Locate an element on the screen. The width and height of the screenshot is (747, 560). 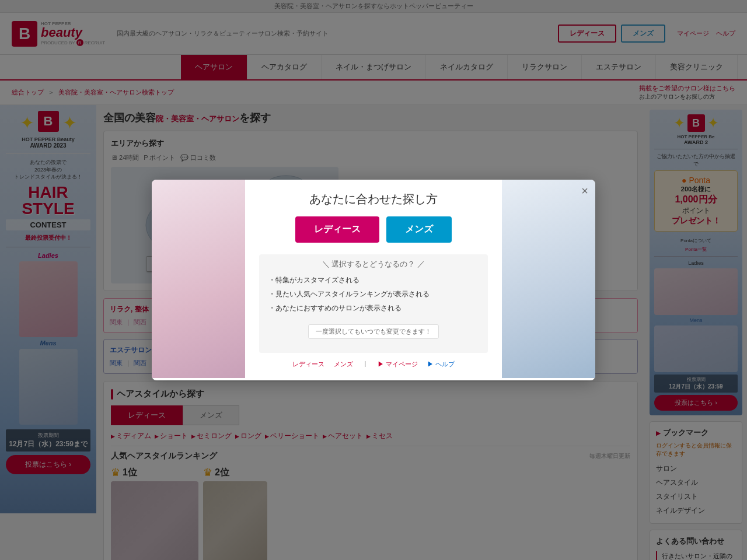
modal-bullet-1: 特集がカスタマイズされる is located at coordinates (374, 280).